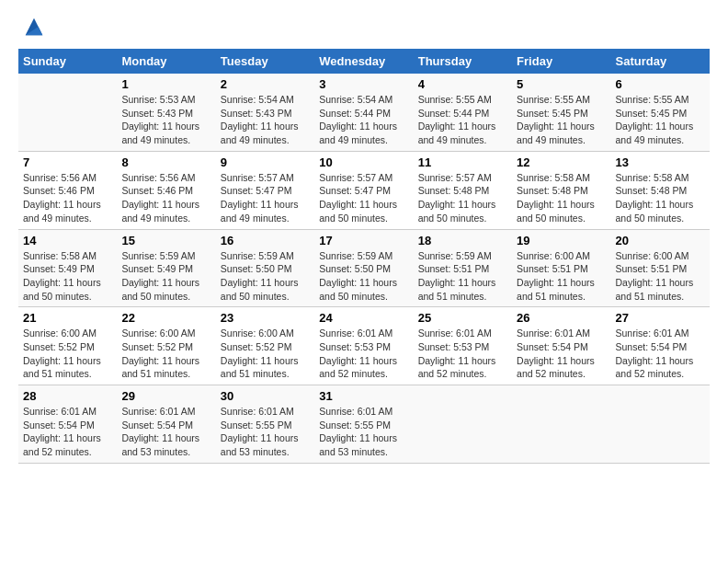  I want to click on day-number: 27, so click(660, 318).